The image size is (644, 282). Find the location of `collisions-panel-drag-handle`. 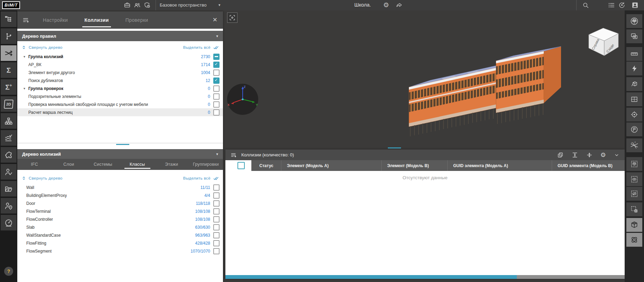

collisions-panel-drag-handle is located at coordinates (394, 148).